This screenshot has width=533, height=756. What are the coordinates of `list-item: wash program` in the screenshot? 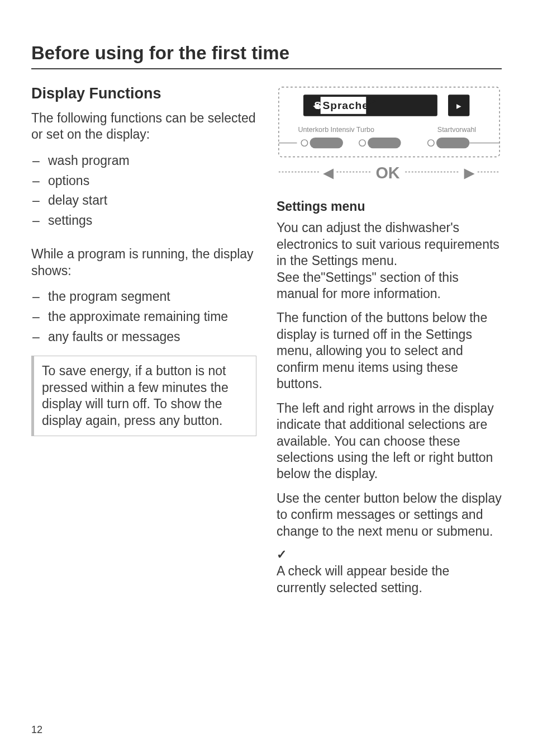 It's located at (144, 161).